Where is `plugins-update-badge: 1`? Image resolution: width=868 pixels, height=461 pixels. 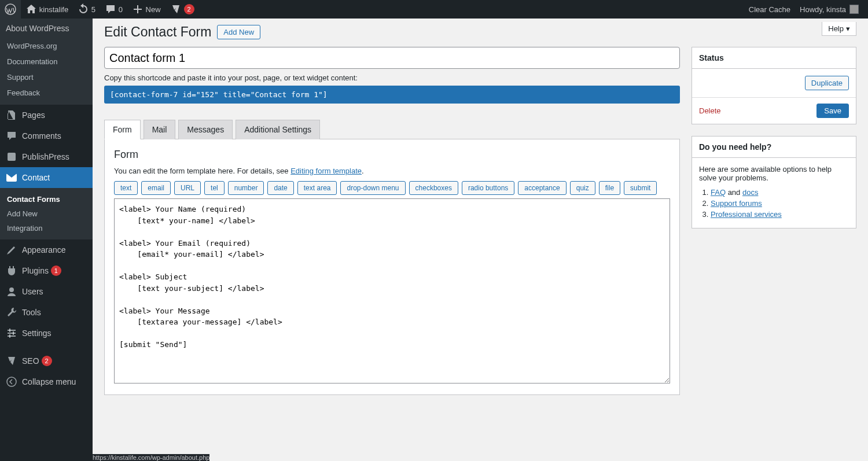
plugins-update-badge: 1 is located at coordinates (56, 271).